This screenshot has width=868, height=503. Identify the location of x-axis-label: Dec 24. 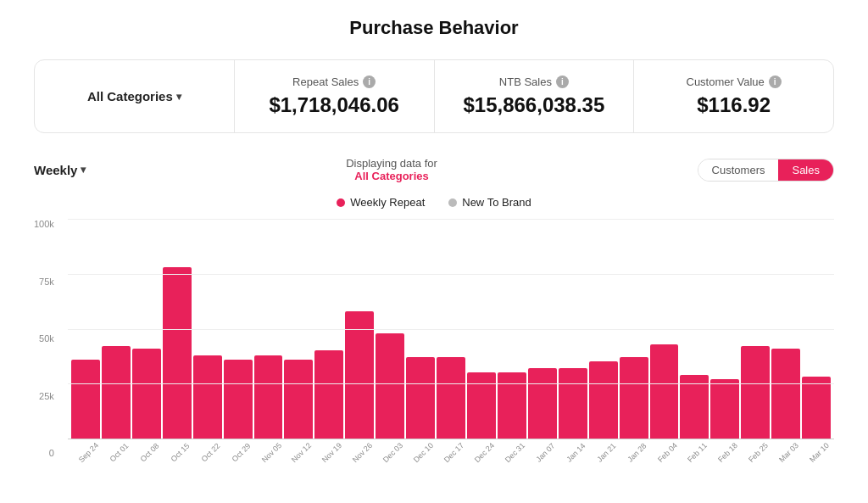
(485, 453).